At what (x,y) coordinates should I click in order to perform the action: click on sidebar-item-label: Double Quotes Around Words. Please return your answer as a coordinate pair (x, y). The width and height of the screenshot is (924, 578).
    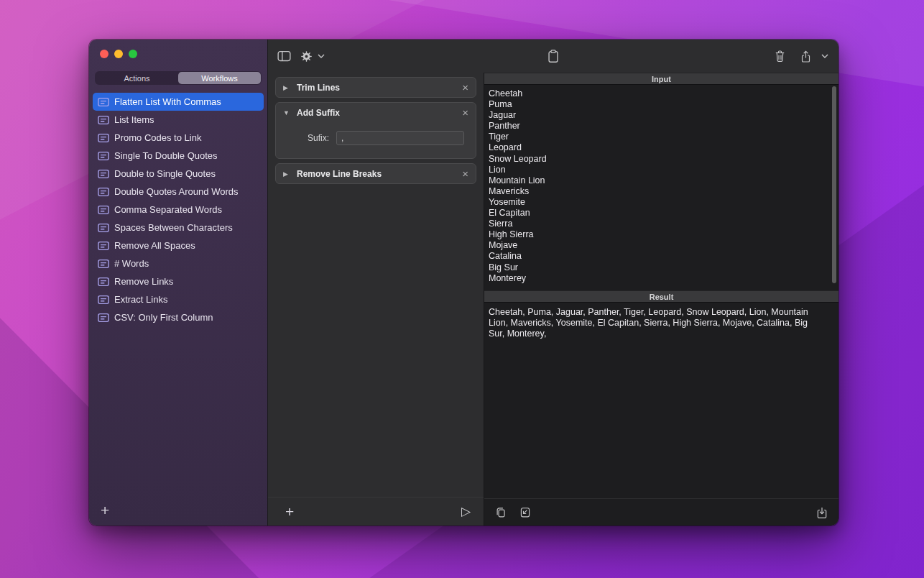
    Looking at the image, I should click on (176, 191).